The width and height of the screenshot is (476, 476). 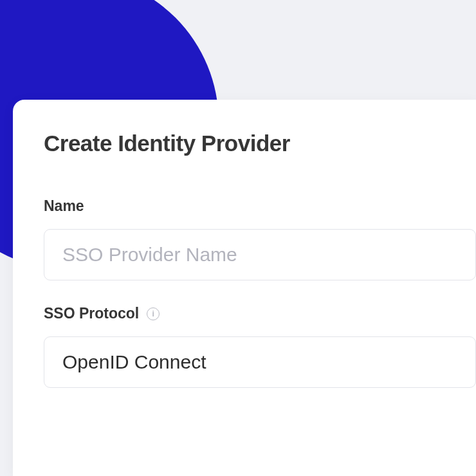 I want to click on protocol-label-text: SSO Protocol, so click(x=91, y=314).